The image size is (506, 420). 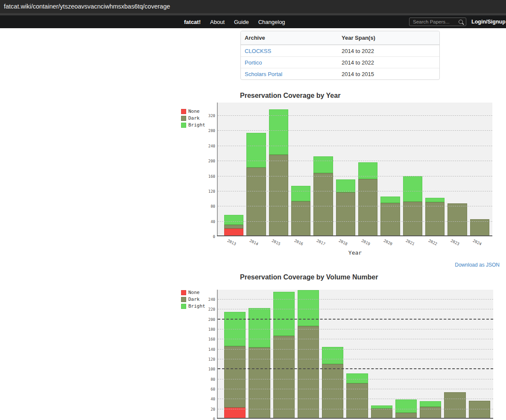 What do you see at coordinates (235, 413) in the screenshot?
I see `bar-segment-none` at bounding box center [235, 413].